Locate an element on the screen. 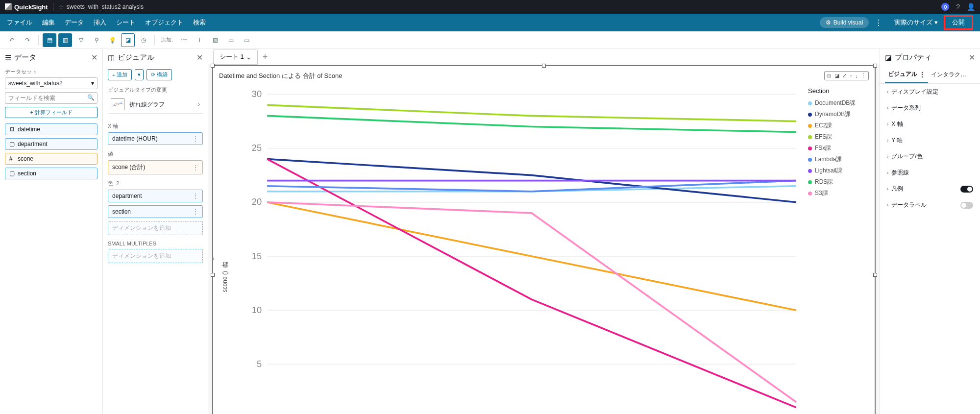 The width and height of the screenshot is (980, 414). color-well-1: department⋮ is located at coordinates (155, 196).